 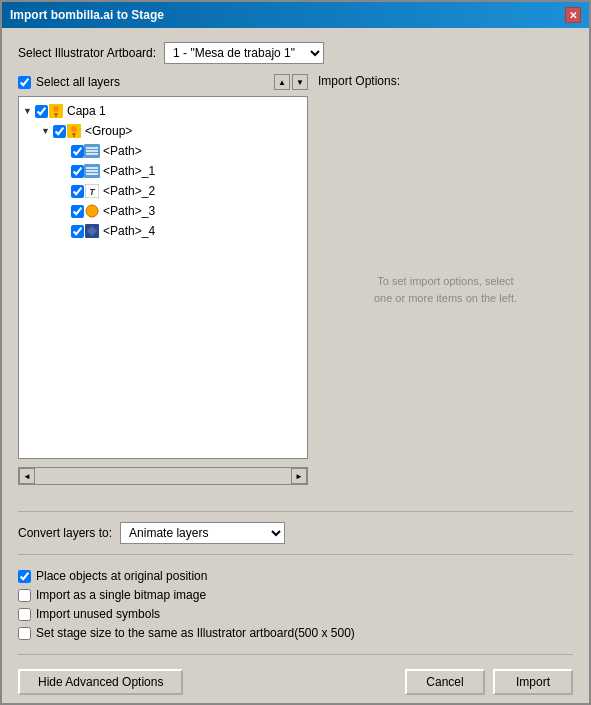 What do you see at coordinates (129, 171) in the screenshot?
I see `label-path1: <Path>_1` at bounding box center [129, 171].